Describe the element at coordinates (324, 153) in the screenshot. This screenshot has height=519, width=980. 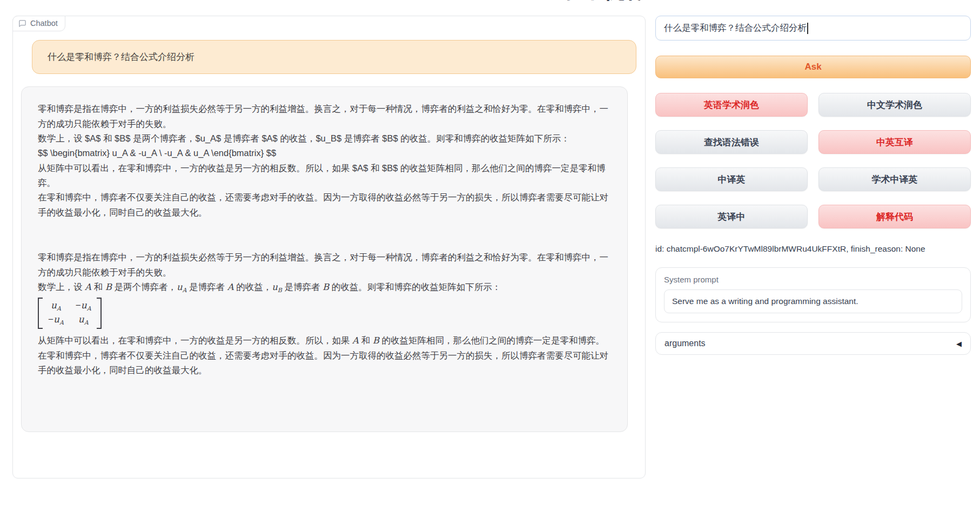
I see `bot-raw-latex-formula: $$ \begin{bmatrix} u_A & -u_A \ -u_A & u…` at that location.